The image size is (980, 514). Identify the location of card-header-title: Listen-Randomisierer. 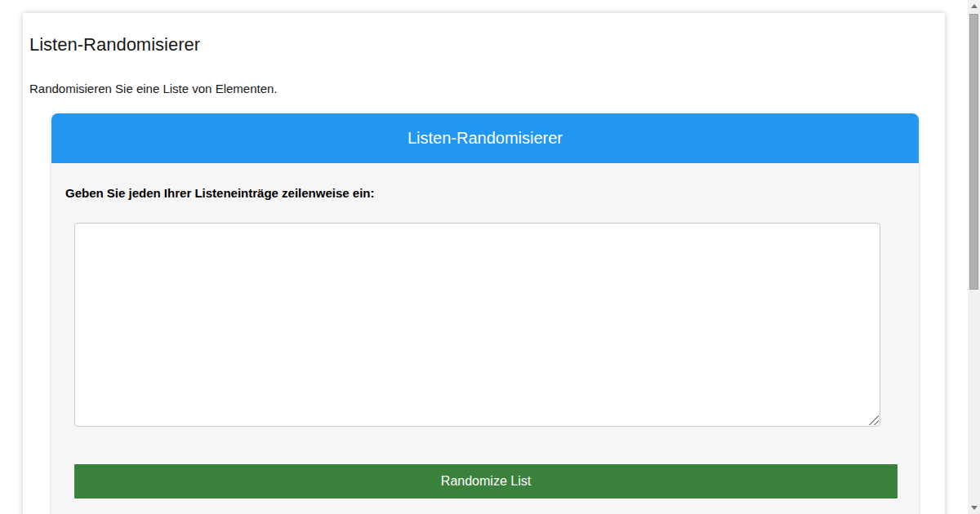
(485, 139).